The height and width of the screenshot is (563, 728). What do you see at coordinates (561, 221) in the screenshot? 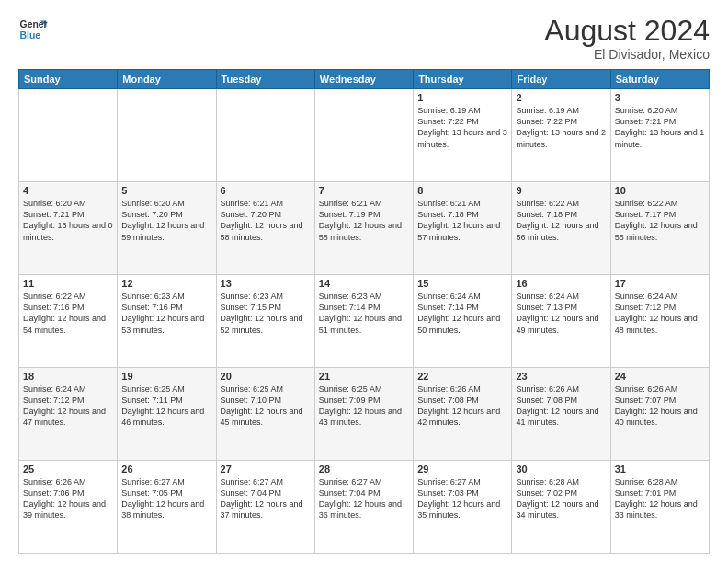
I see `day-info: Sunrise: 6:22 AM Sunset: 7:18 PM Dayligh…` at bounding box center [561, 221].